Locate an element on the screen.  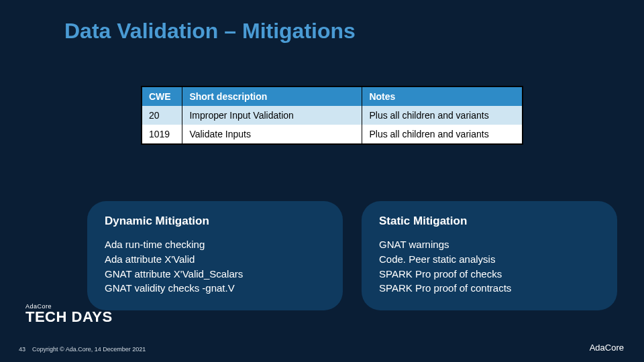
card-line: Ada attribute X'Valid is located at coordinates (215, 259).